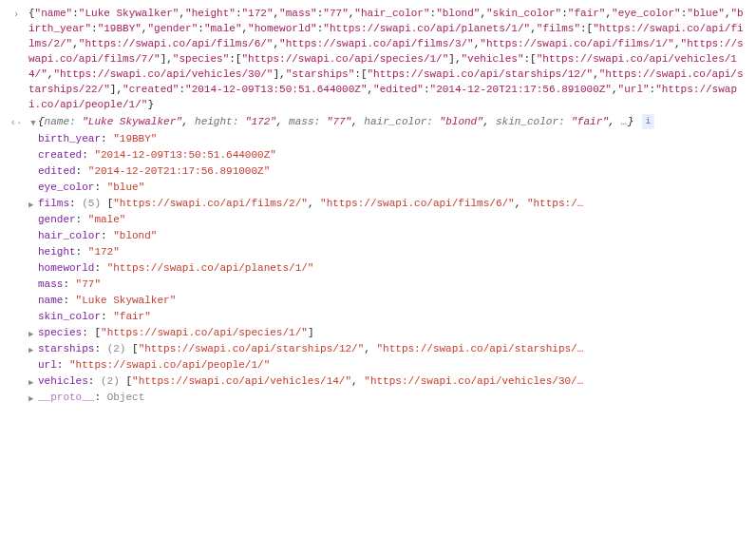  Describe the element at coordinates (378, 253) in the screenshot. I see `property-row: height: "172"` at that location.